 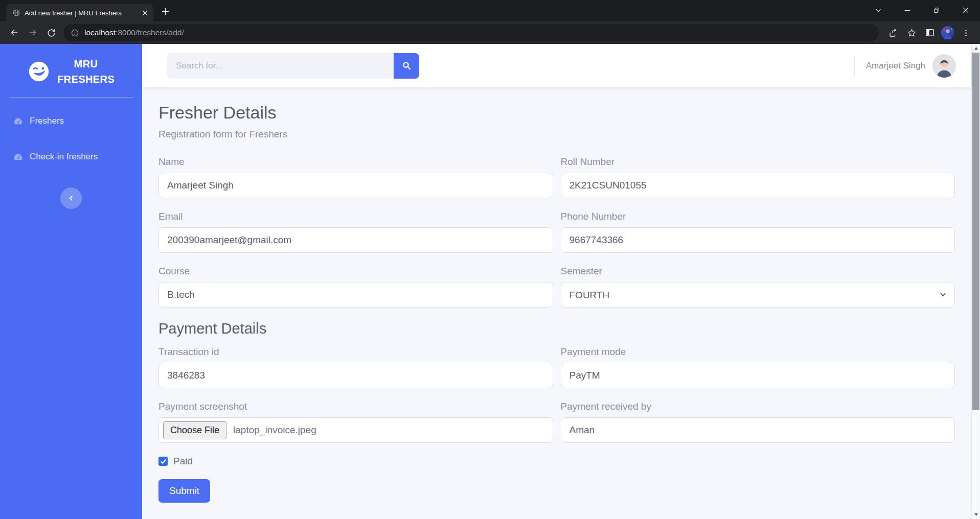 I want to click on scrollbar-thumb, so click(x=976, y=231).